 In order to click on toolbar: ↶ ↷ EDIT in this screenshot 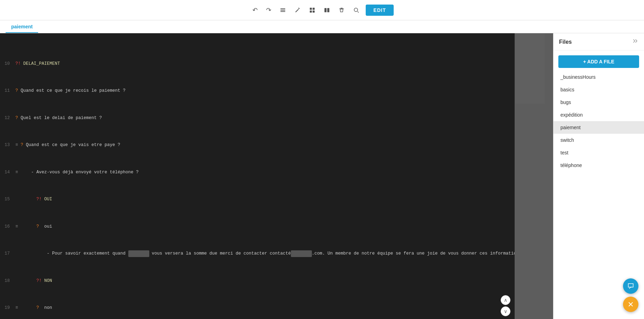, I will do `click(322, 10)`.